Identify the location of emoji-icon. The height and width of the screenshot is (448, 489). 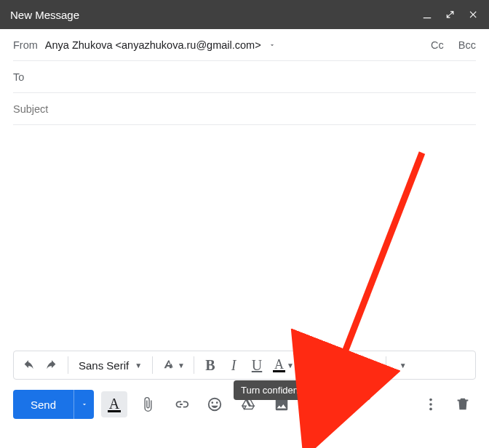
(215, 404).